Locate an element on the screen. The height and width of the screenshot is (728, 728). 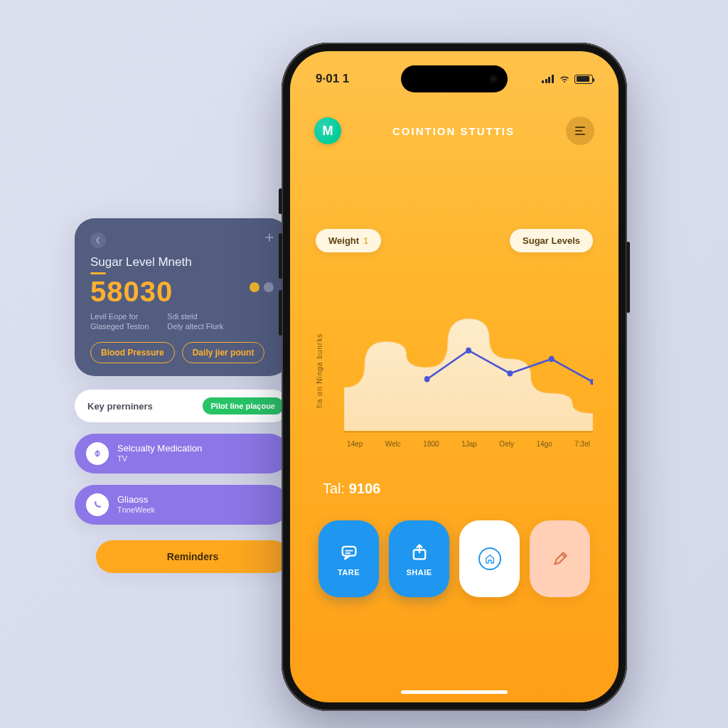
phone-icon is located at coordinates (97, 505).